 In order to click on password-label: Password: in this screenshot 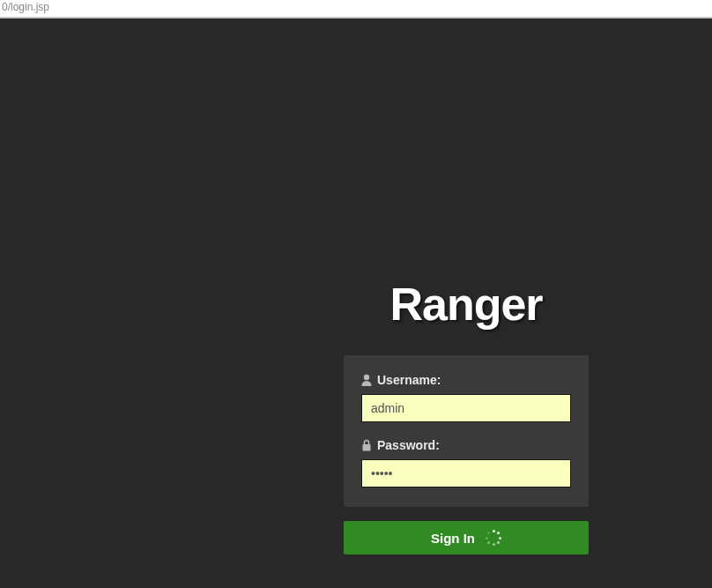, I will do `click(409, 445)`.